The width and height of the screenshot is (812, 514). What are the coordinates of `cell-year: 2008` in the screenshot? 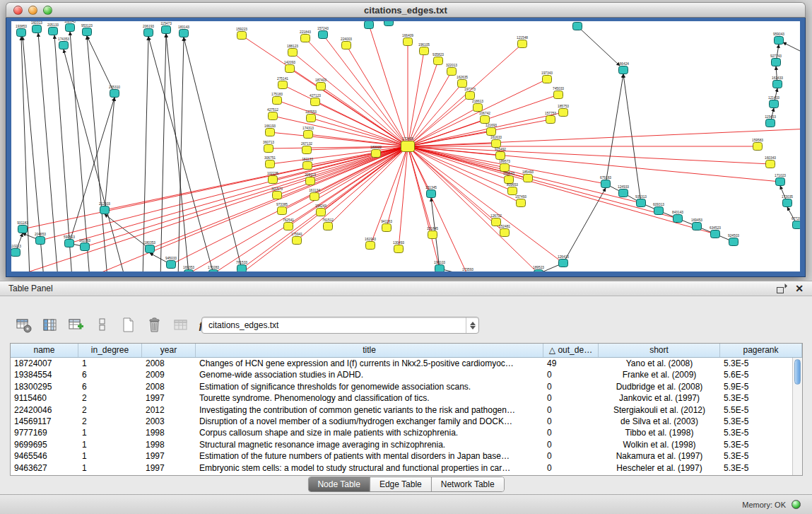 It's located at (169, 387).